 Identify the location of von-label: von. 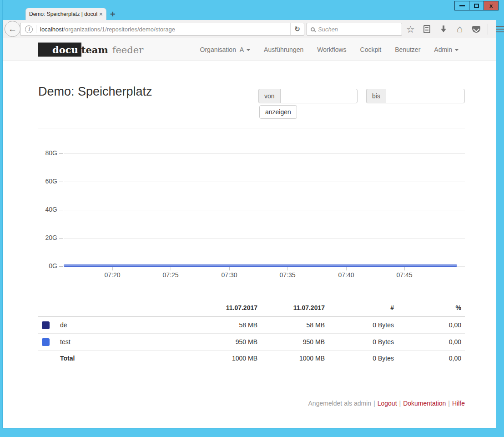
(269, 96).